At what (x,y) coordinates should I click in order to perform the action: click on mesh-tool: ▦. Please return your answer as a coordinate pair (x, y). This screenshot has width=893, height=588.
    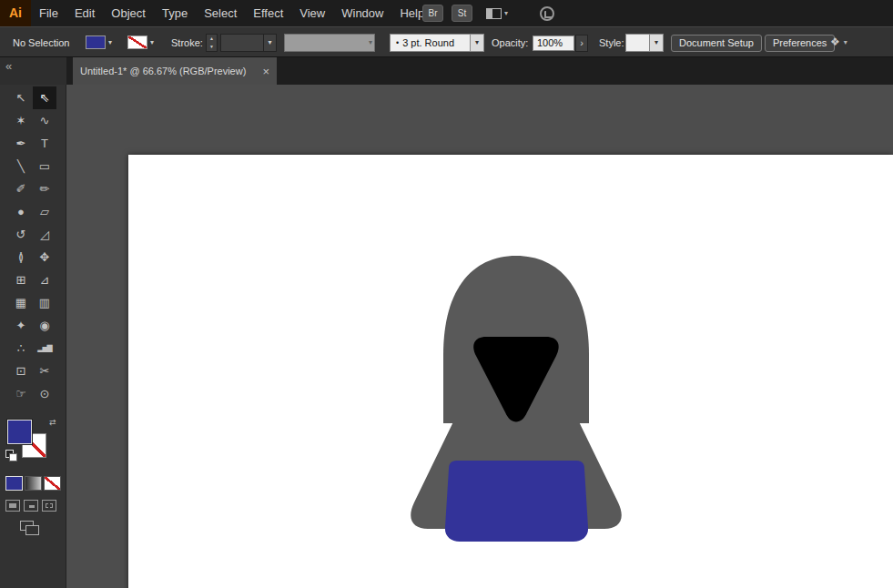
    Looking at the image, I should click on (21, 302).